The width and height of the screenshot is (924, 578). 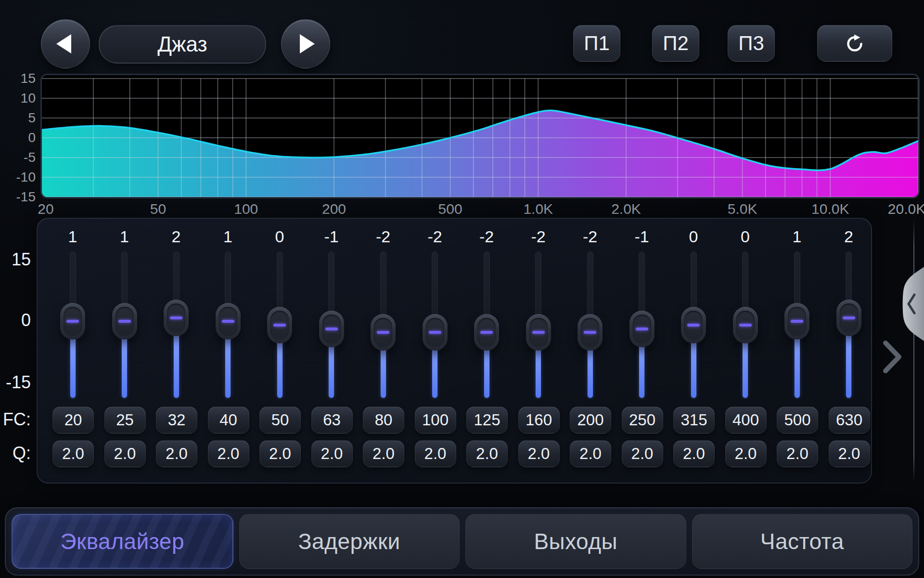 What do you see at coordinates (177, 420) in the screenshot?
I see `band-fc-button: 32` at bounding box center [177, 420].